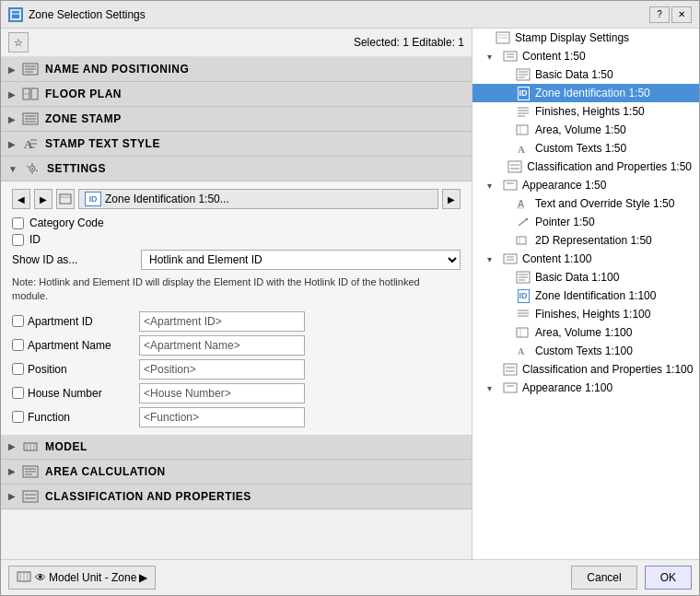  I want to click on section-classification: CLASSIFICATION AND PROPERTIES, so click(236, 497).